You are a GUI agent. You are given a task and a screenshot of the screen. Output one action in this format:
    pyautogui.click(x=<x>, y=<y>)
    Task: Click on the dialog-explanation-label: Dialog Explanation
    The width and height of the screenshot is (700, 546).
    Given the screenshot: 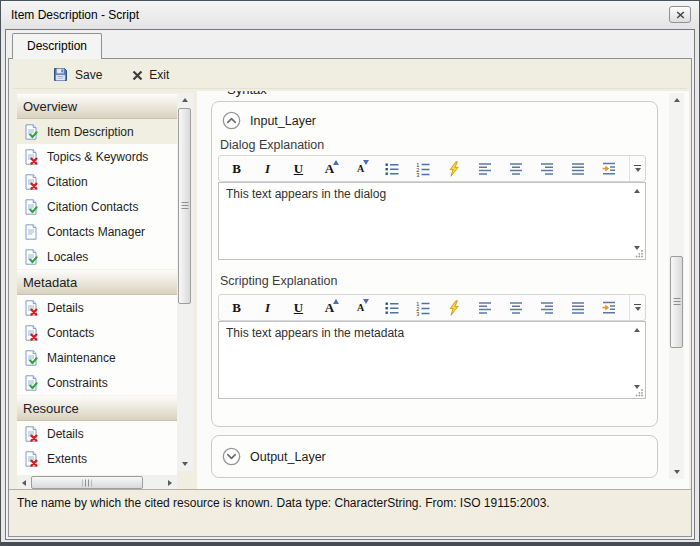 What is the action you would take?
    pyautogui.click(x=272, y=145)
    